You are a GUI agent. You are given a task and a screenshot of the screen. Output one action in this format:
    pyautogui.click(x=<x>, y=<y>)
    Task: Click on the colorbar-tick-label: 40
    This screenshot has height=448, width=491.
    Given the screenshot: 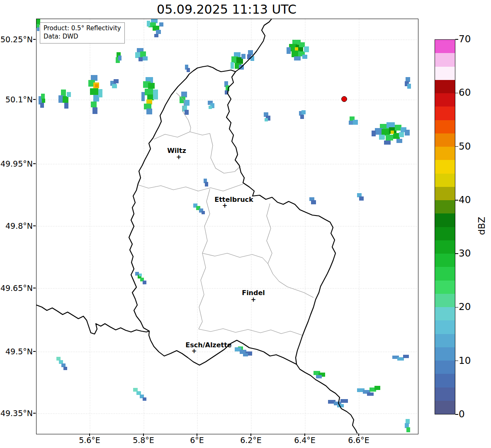 What is the action you would take?
    pyautogui.click(x=464, y=200)
    